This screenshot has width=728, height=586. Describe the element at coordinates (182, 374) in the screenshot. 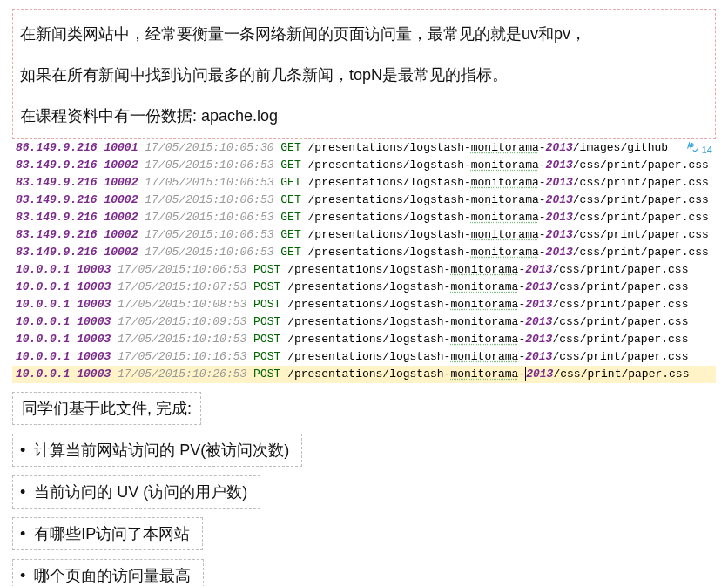

I see `log-timestamp: 17/05/2015:10:26:53` at that location.